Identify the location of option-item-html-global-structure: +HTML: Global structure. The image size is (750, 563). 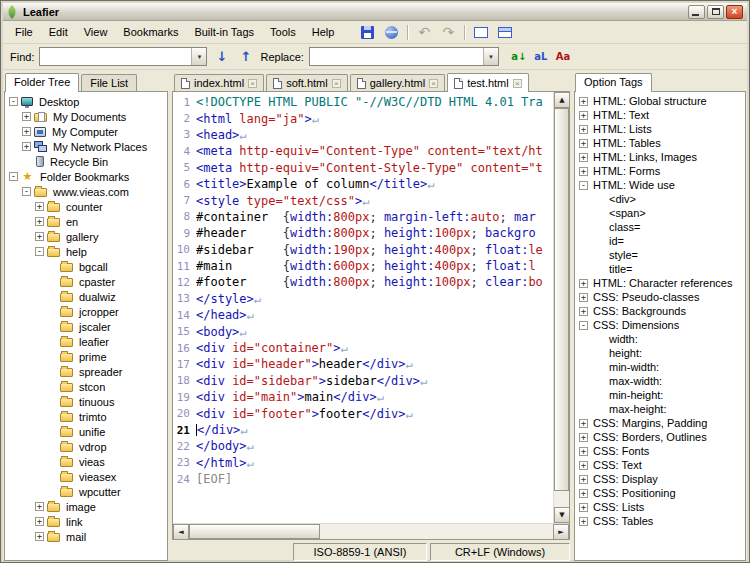
(660, 101).